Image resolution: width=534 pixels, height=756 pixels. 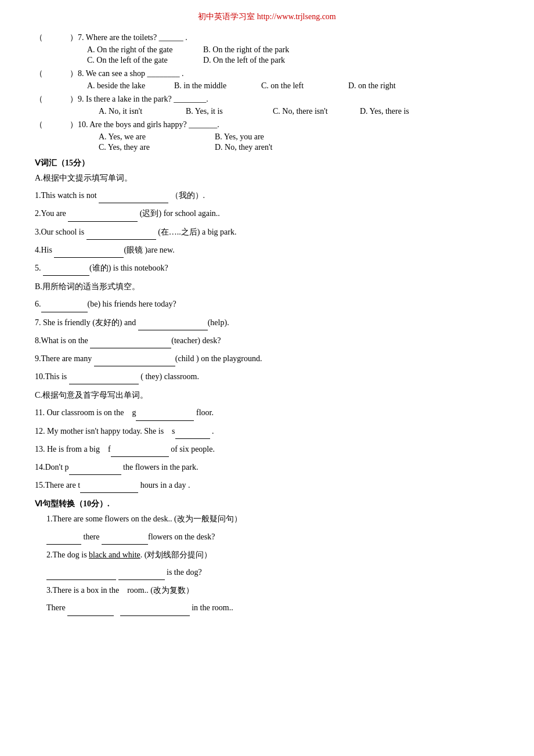 What do you see at coordinates (267, 323) in the screenshot?
I see `partb-7: 7. She is friendly (友好的) and (help).` at bounding box center [267, 323].